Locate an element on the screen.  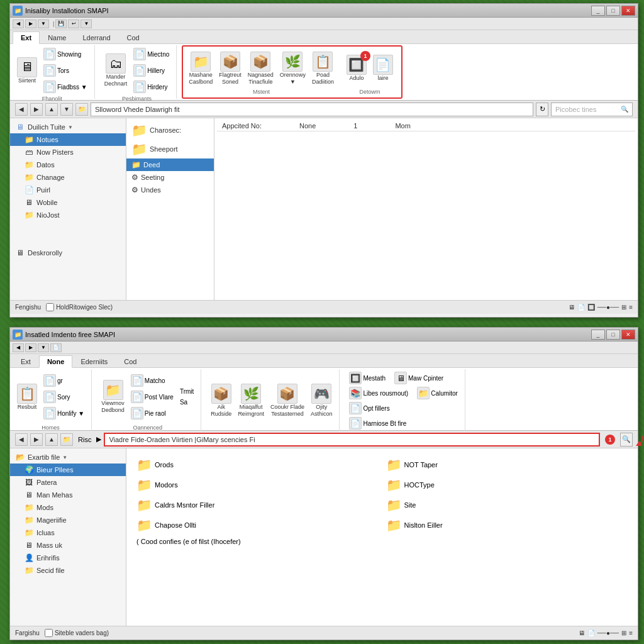
ribbon-btn-viewmov: 📁 ViewmovDedbond is located at coordinates (113, 397).